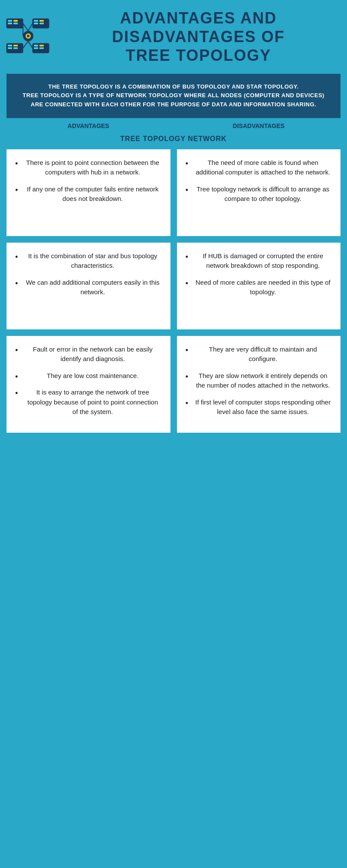 Image resolution: width=347 pixels, height=868 pixels. I want to click on list-item: The need of more cable is found when add…, so click(259, 168).